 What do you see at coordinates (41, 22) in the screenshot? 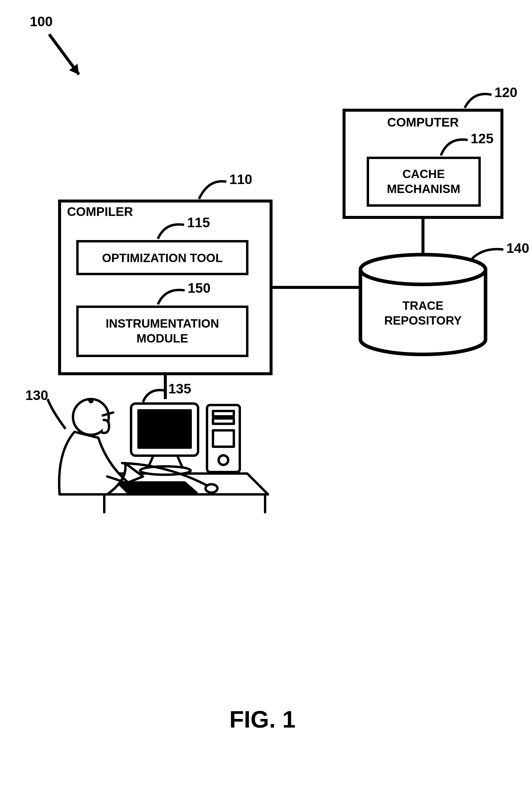
I see `ref-100: 100` at bounding box center [41, 22].